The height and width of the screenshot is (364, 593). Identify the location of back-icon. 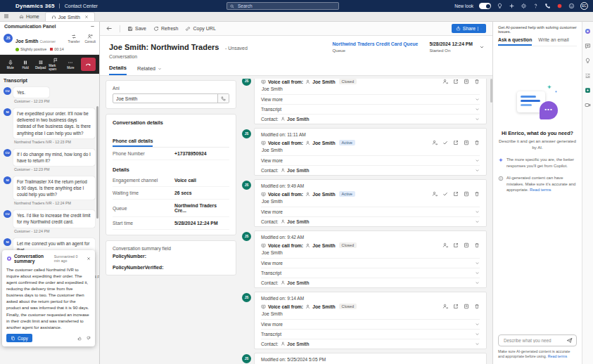
(110, 28).